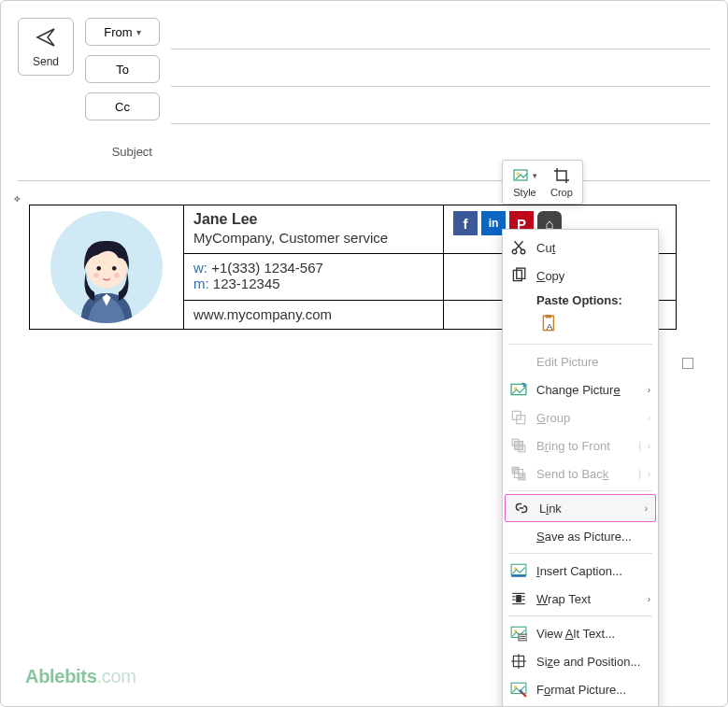 This screenshot has width=728, height=707. What do you see at coordinates (200, 267) in the screenshot?
I see `work-phone-label: w:` at bounding box center [200, 267].